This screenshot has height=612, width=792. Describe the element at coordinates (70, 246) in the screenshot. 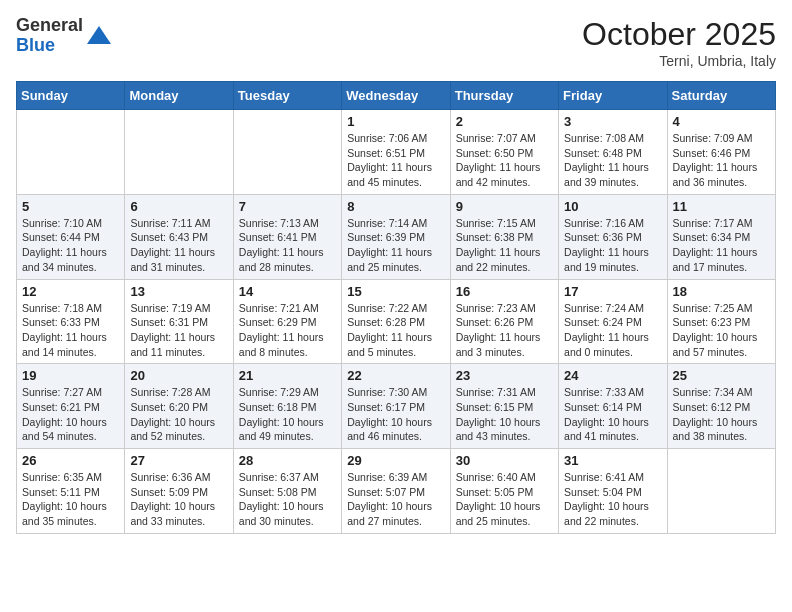

I see `day-info: Sunrise: 7:10 AM Sunset: 6:44 PM Dayligh…` at that location.